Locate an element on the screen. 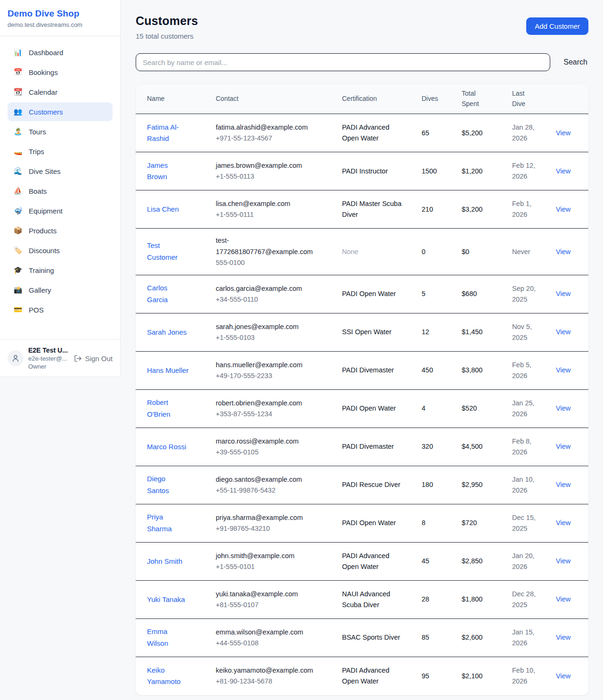  total-spent-cell: $1,450 is located at coordinates (487, 332).